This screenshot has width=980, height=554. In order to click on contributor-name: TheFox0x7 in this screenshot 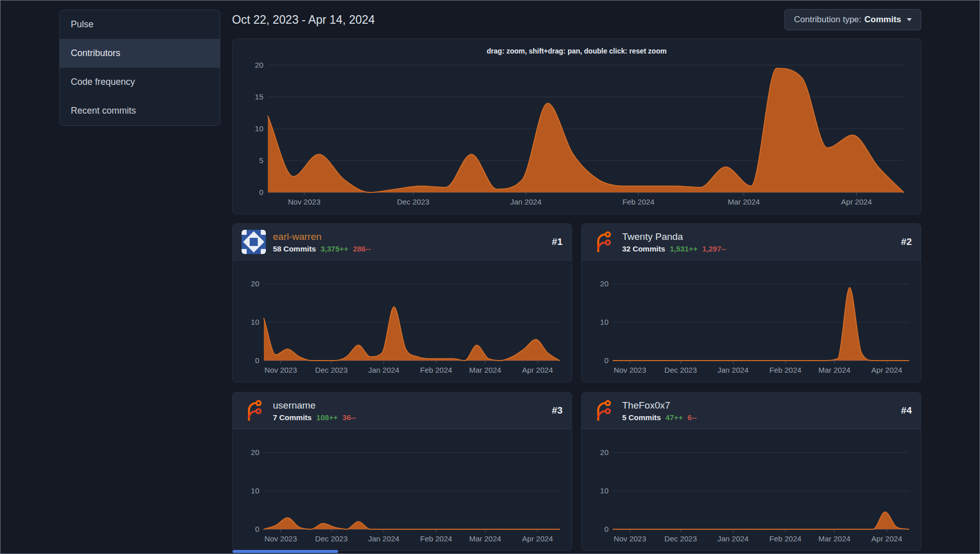, I will do `click(758, 406)`.